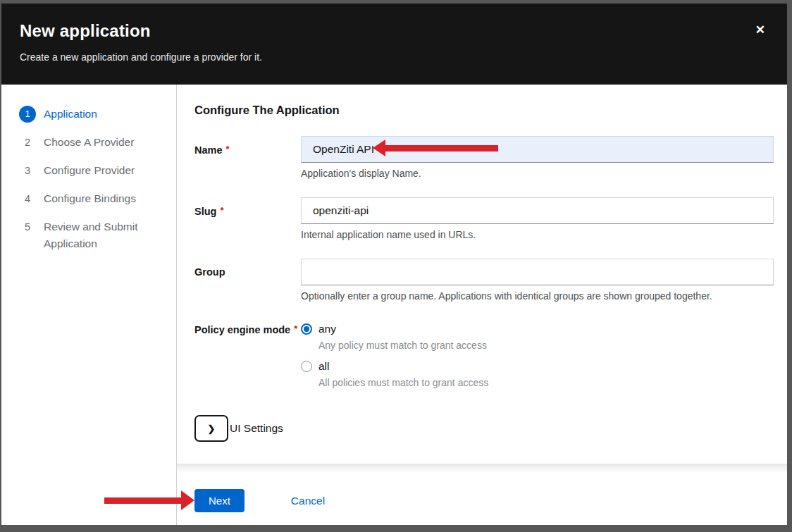  What do you see at coordinates (537, 296) in the screenshot?
I see `group-helper-text: Optionally enter a group name. Applicati…` at bounding box center [537, 296].